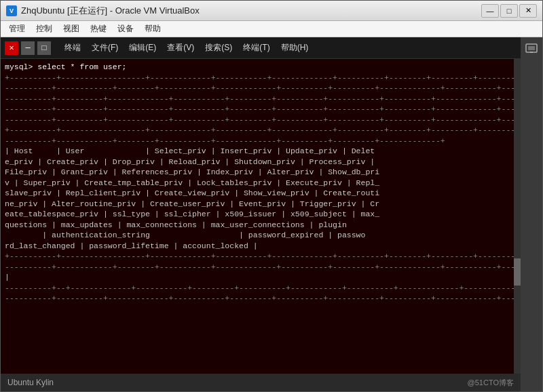  What do you see at coordinates (126, 28) in the screenshot?
I see `menu-device: 设备` at bounding box center [126, 28].